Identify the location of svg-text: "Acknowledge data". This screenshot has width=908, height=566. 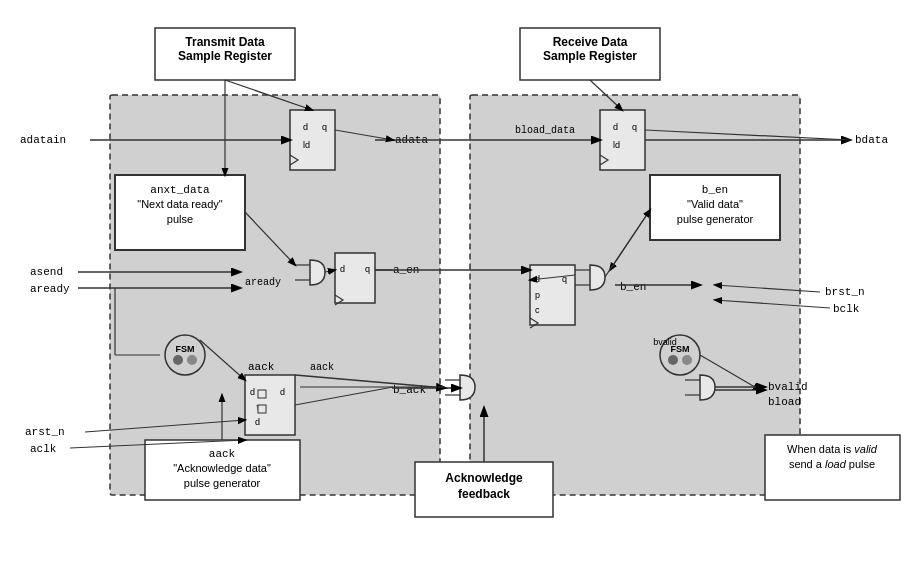
(222, 468).